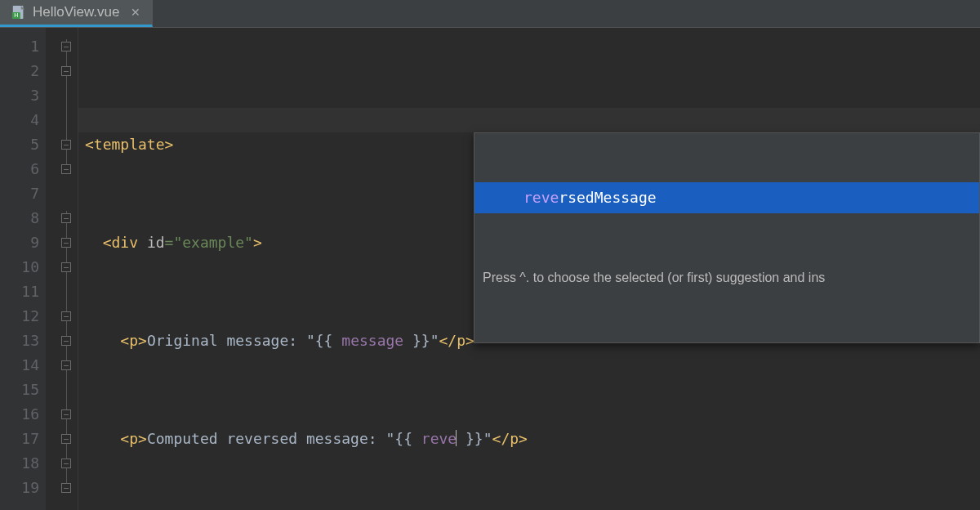  Describe the element at coordinates (76, 12) in the screenshot. I see `tab-filename: HelloView.vue` at that location.